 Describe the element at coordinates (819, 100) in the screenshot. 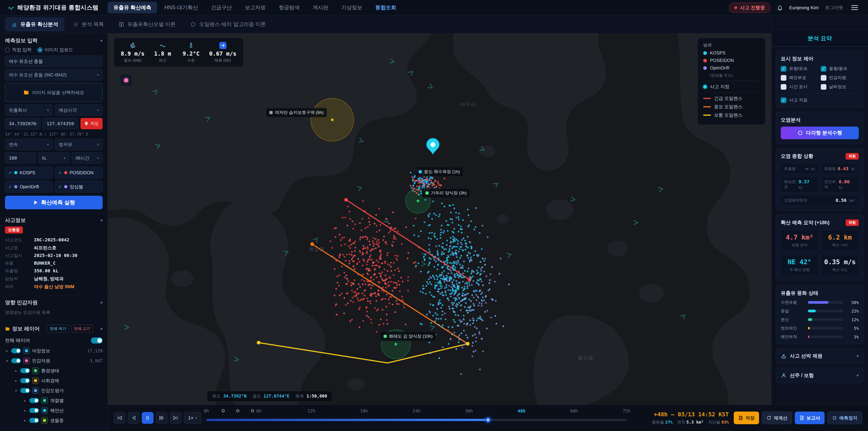

I see `display-option-incident: ✓사고 지점` at that location.